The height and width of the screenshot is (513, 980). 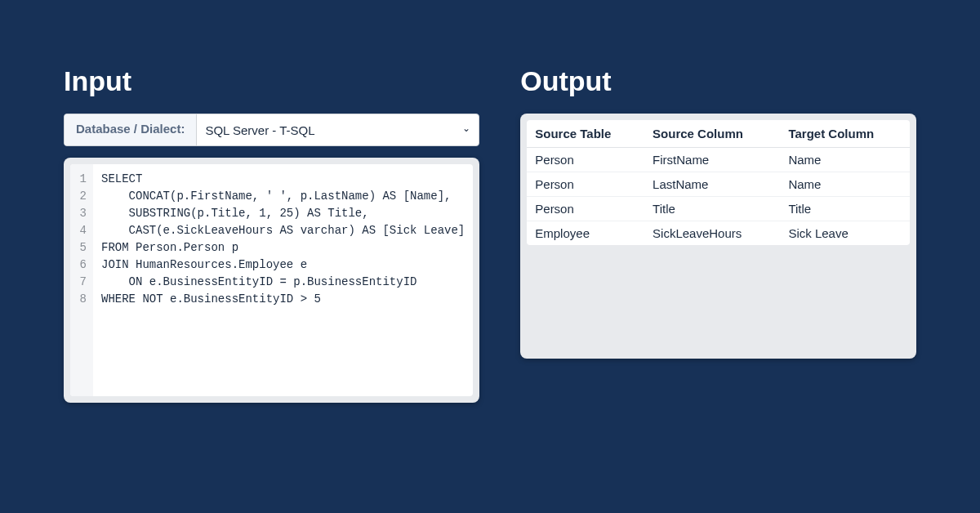 What do you see at coordinates (283, 230) in the screenshot?
I see `code-line: CAST(e.SickLeaveHours AS varchar) AS [Si…` at bounding box center [283, 230].